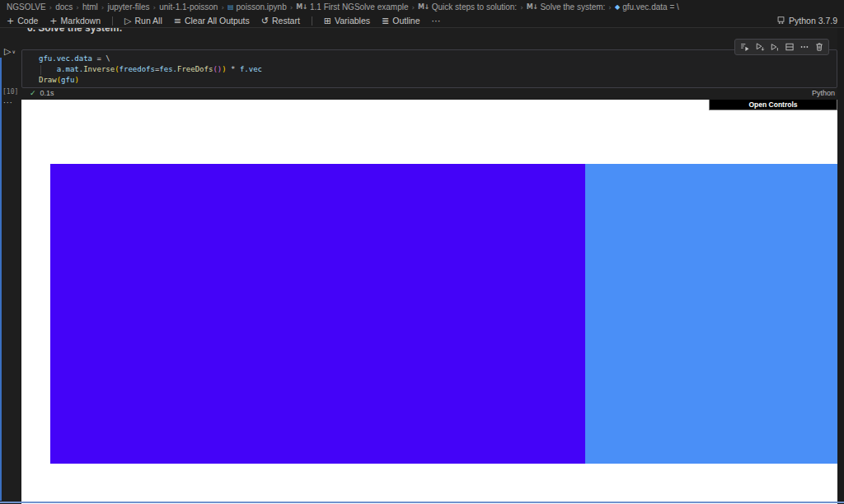  What do you see at coordinates (257, 7) in the screenshot?
I see `breadcrumb-item-poisson-ipynb: ▤poisson.ipynb` at bounding box center [257, 7].